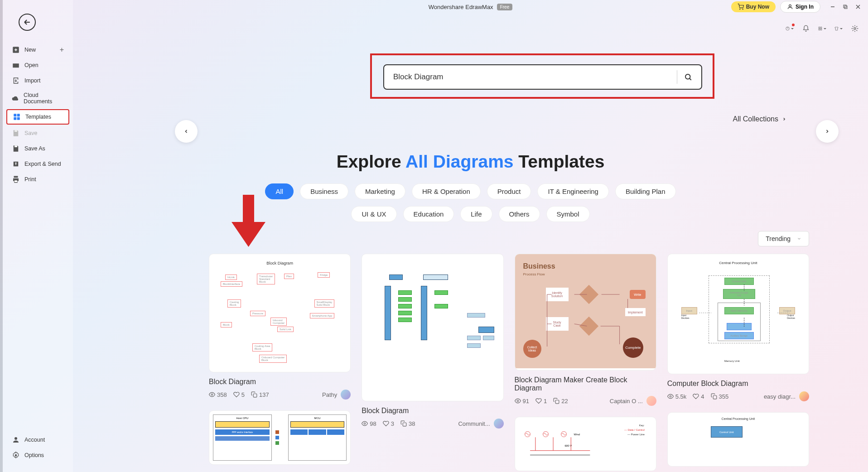 This screenshot has width=868, height=472. What do you see at coordinates (34, 440) in the screenshot?
I see `sidebar-label: Account` at bounding box center [34, 440].